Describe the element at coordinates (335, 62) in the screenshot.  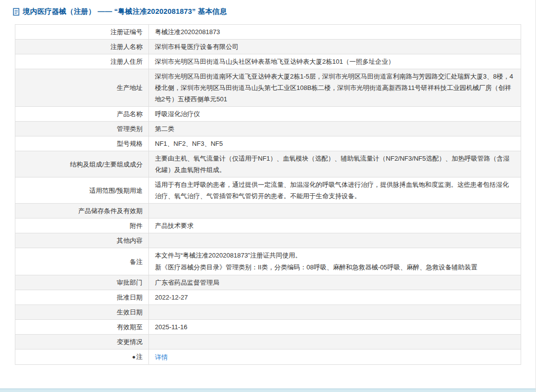
I see `row-value: 深圳市光明区马田街道马山头社区钟表基地飞亚达钟表大厦2栋101（一照多址企业）` at that location.